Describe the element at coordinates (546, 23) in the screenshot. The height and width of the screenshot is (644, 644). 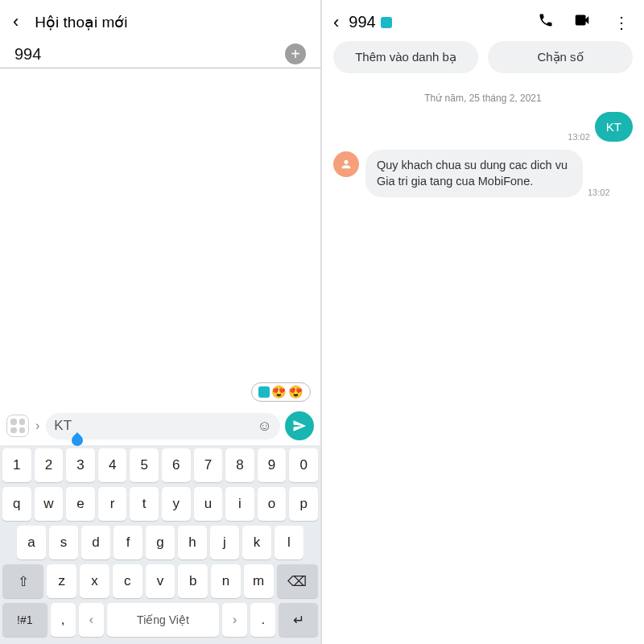
I see `call-icon` at that location.